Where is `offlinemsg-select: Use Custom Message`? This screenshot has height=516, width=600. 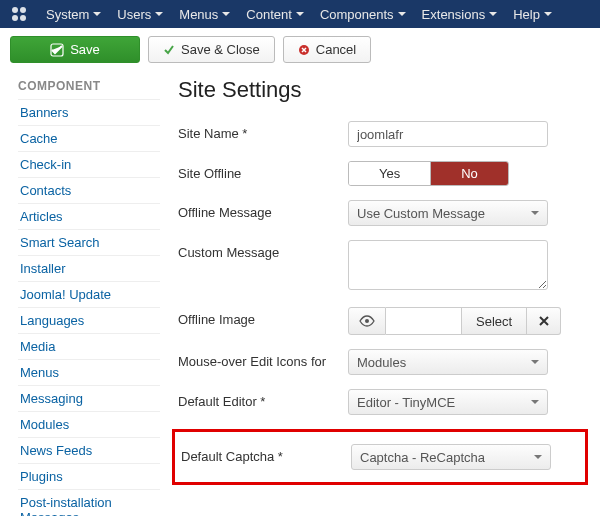 offlinemsg-select: Use Custom Message is located at coordinates (448, 213).